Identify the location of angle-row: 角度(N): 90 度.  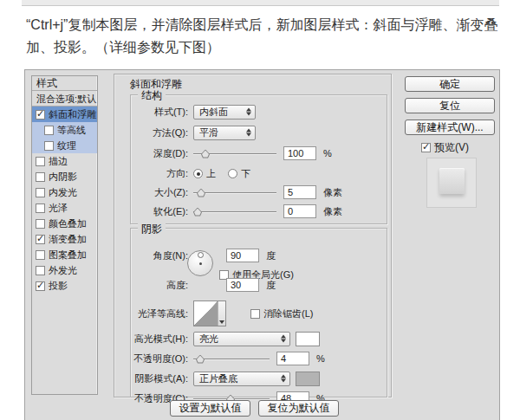
(258, 255).